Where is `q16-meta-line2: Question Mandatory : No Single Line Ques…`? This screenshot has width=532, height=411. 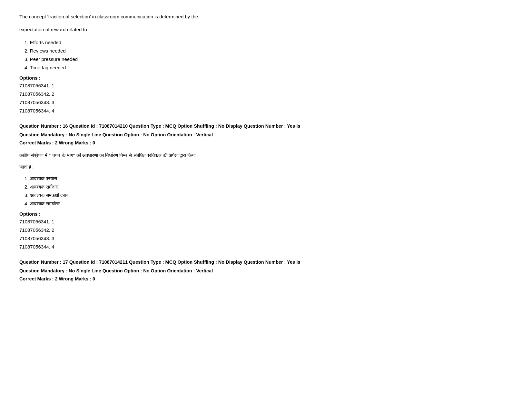 q16-meta-line2: Question Mandatory : No Single Line Ques… is located at coordinates (266, 135).